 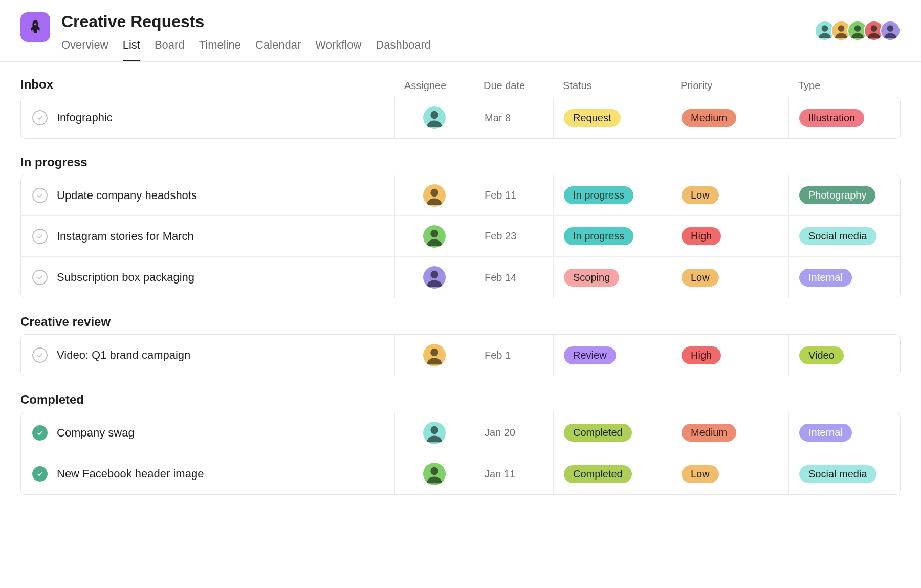 What do you see at coordinates (434, 86) in the screenshot?
I see `column-header-assignee: Assignee` at bounding box center [434, 86].